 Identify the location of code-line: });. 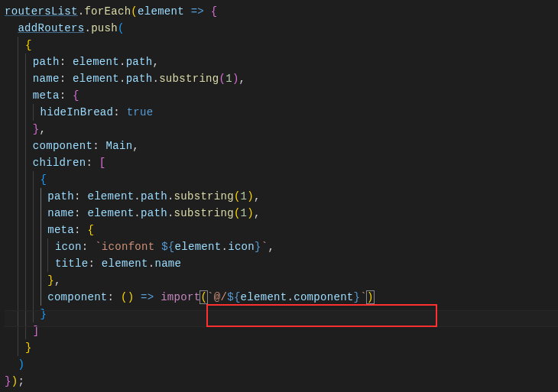
(281, 381).